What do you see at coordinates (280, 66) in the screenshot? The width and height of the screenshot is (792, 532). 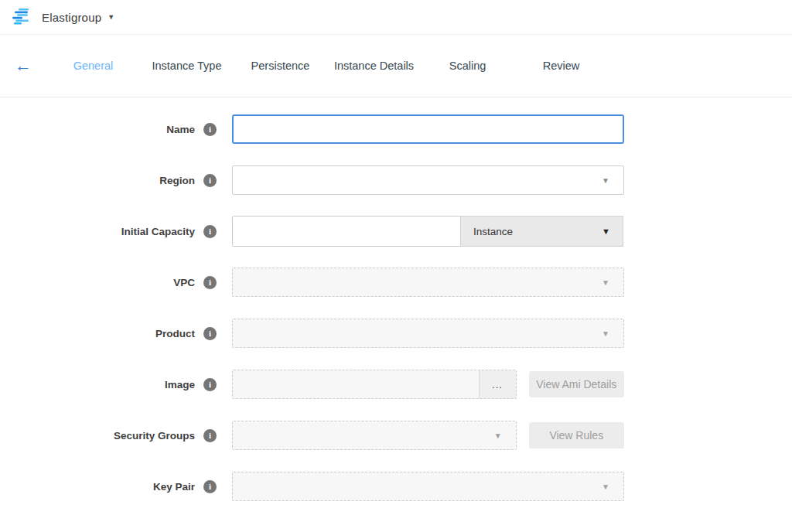 I see `tab-persistence: Persistence` at bounding box center [280, 66].